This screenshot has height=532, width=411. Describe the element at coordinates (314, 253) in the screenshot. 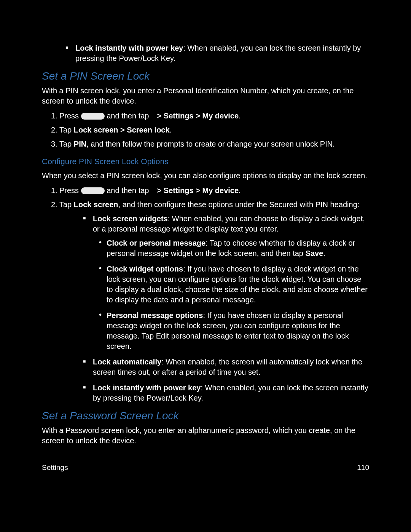

I see `bold-term: Save` at that location.